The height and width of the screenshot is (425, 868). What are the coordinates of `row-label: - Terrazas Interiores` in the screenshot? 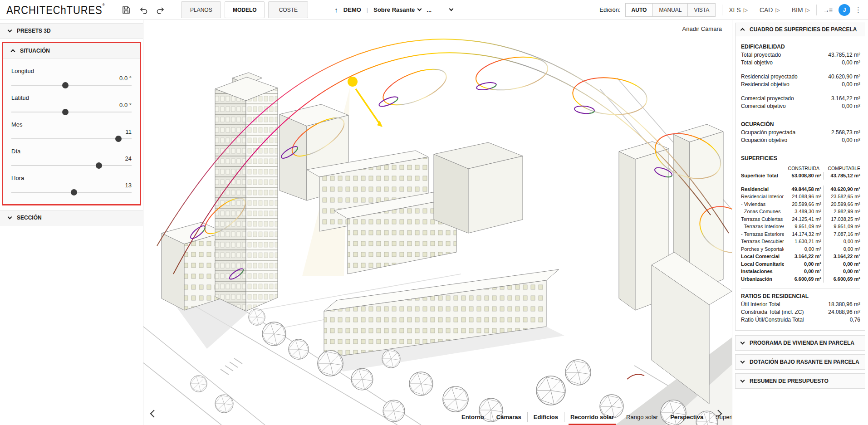 It's located at (762, 227).